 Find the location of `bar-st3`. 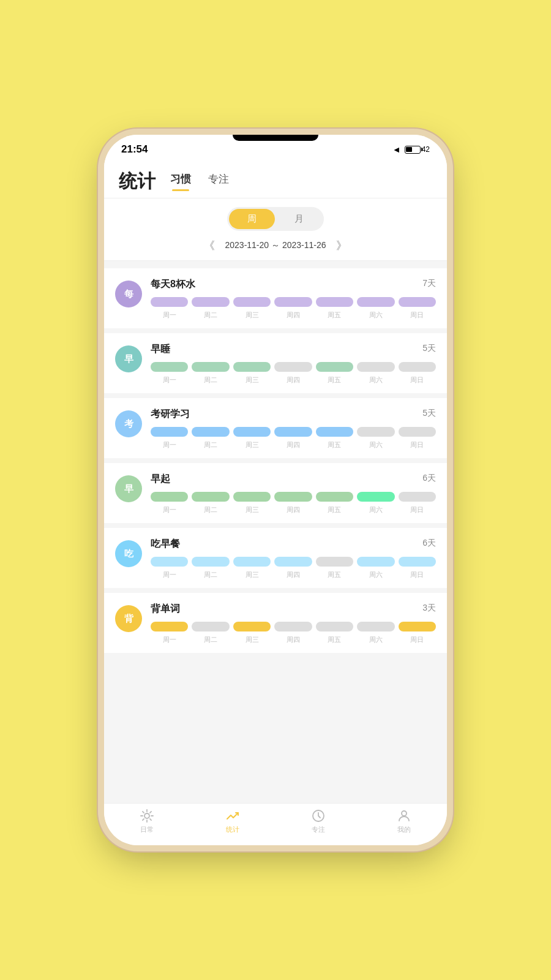

bar-st3 is located at coordinates (252, 432).